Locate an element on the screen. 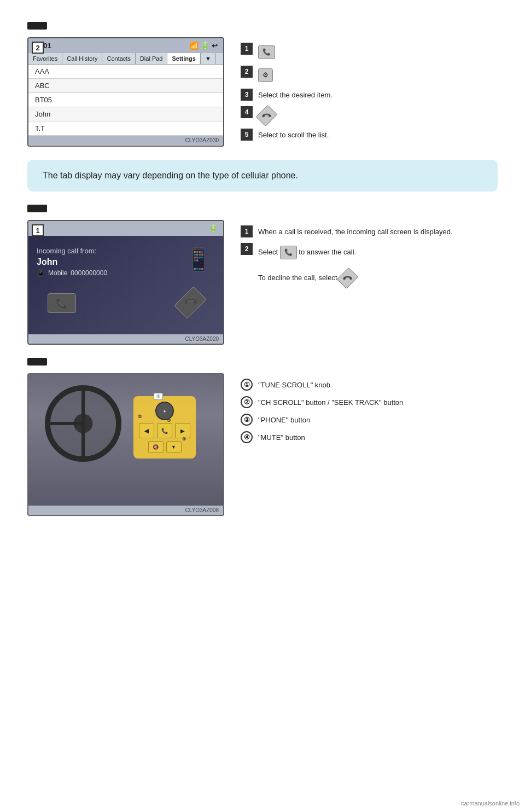 Image resolution: width=525 pixels, height=812 pixels. legend-text-1: 📞 is located at coordinates (267, 51).